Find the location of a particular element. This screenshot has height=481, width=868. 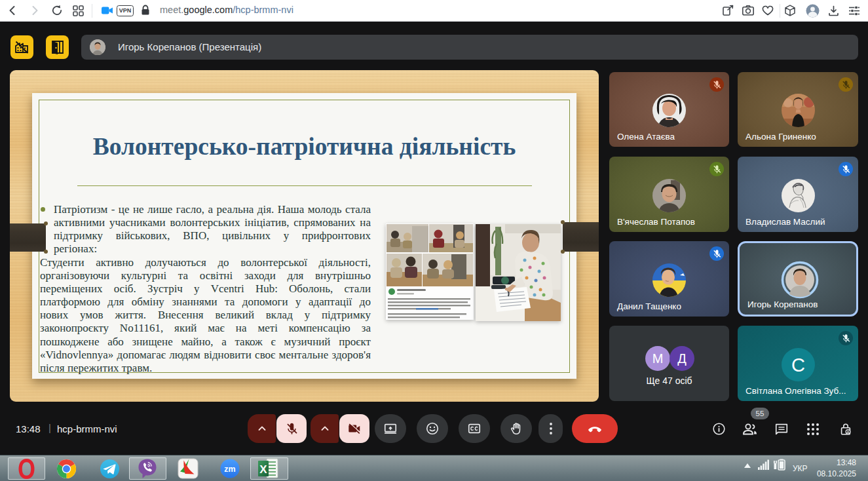

svg-text: zm is located at coordinates (229, 469).